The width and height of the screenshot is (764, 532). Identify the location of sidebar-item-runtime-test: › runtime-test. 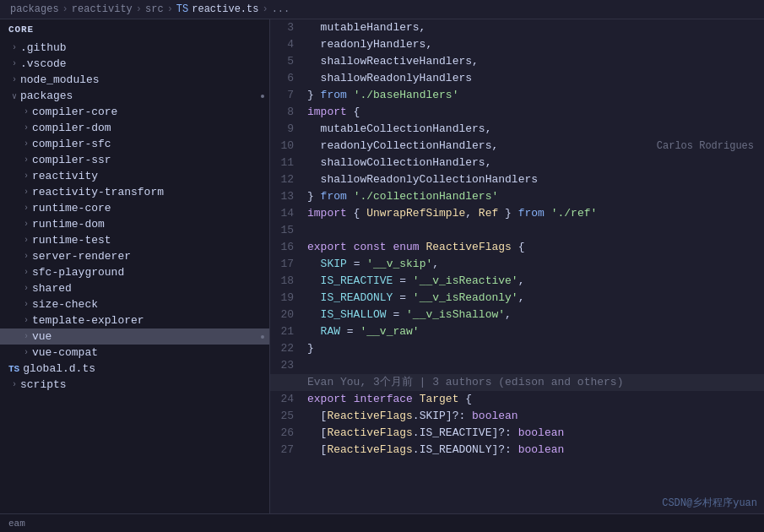
(135, 240).